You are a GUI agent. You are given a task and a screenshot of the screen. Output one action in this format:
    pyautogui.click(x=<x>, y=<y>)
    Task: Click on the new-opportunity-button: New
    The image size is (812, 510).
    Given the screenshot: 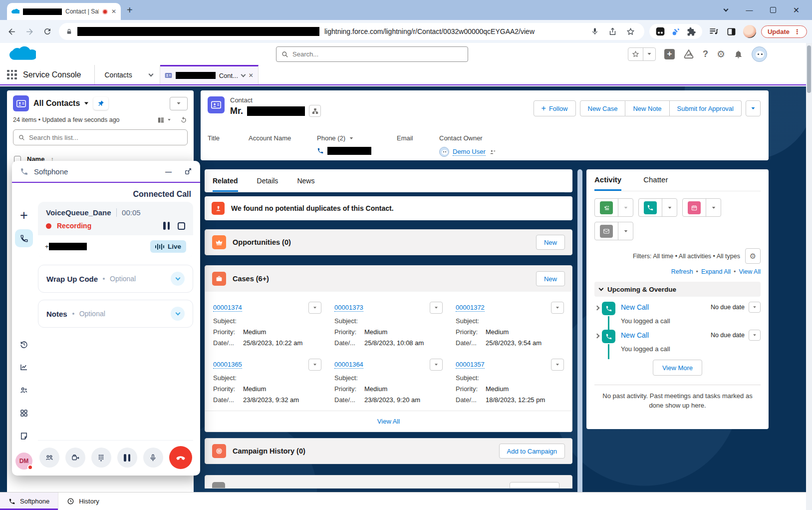 What is the action you would take?
    pyautogui.click(x=550, y=242)
    